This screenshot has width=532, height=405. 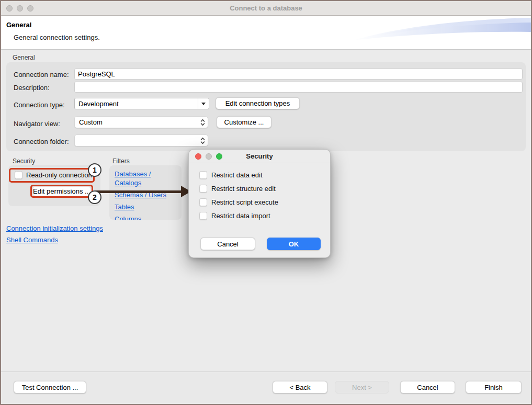 I want to click on edit-connection-types-button: Edit connection types, so click(x=257, y=104).